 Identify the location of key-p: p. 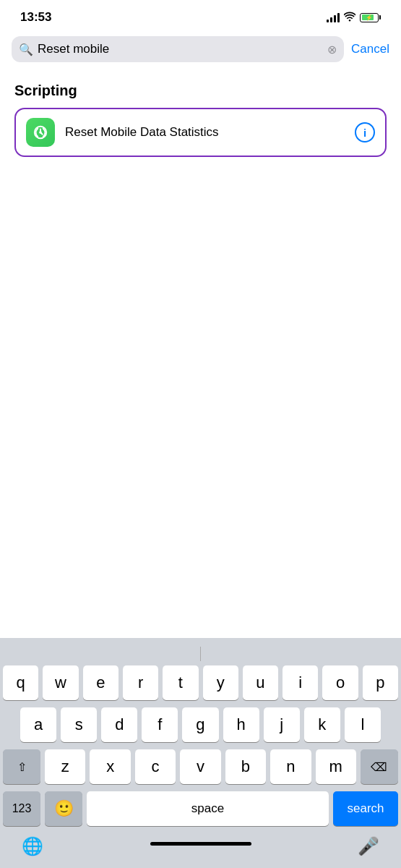
(380, 683).